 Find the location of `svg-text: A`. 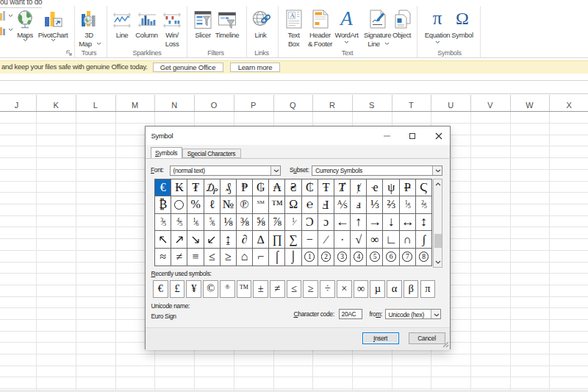

svg-text: A is located at coordinates (293, 15).